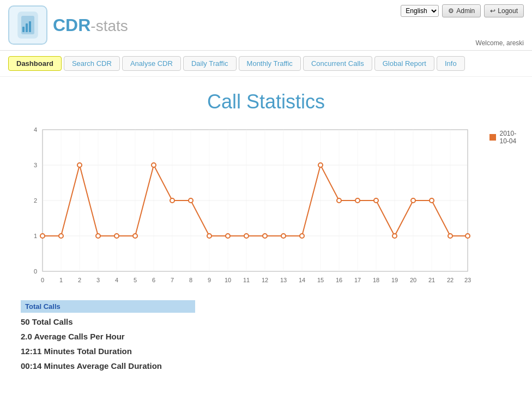  What do you see at coordinates (270, 63) in the screenshot?
I see `nav-monthly-traffic: Monthly Traffic` at bounding box center [270, 63].